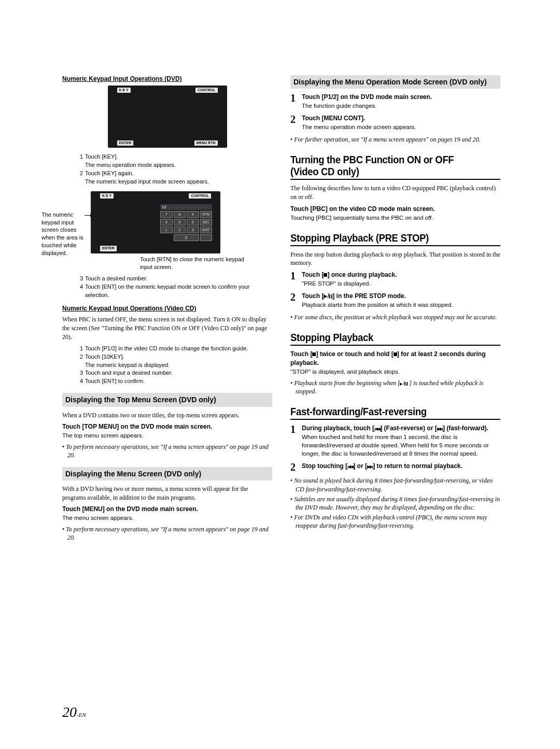 Image resolution: width=560 pixels, height=749 pixels. What do you see at coordinates (167, 328) in the screenshot?
I see `body-text: When PBC is turned OFF, the menu screen …` at bounding box center [167, 328].